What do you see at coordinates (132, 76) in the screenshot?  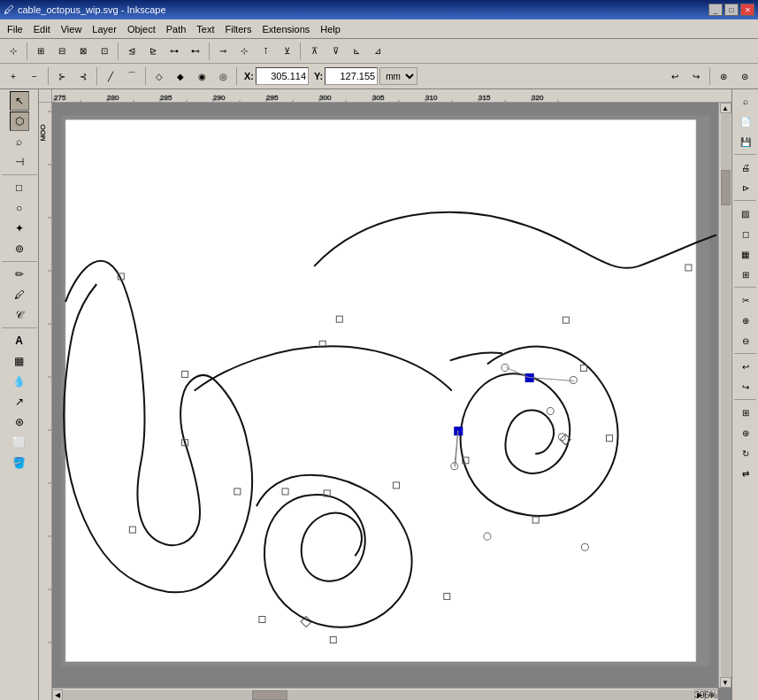 I see `seg-curve-btn: ⌒` at bounding box center [132, 76].